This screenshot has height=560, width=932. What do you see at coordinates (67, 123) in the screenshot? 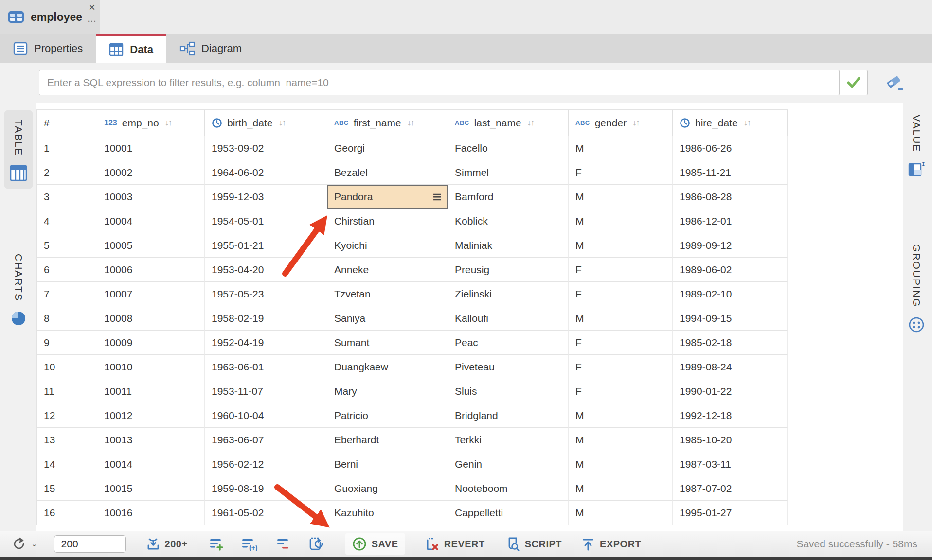
I see `column-header-rownum: #` at bounding box center [67, 123].